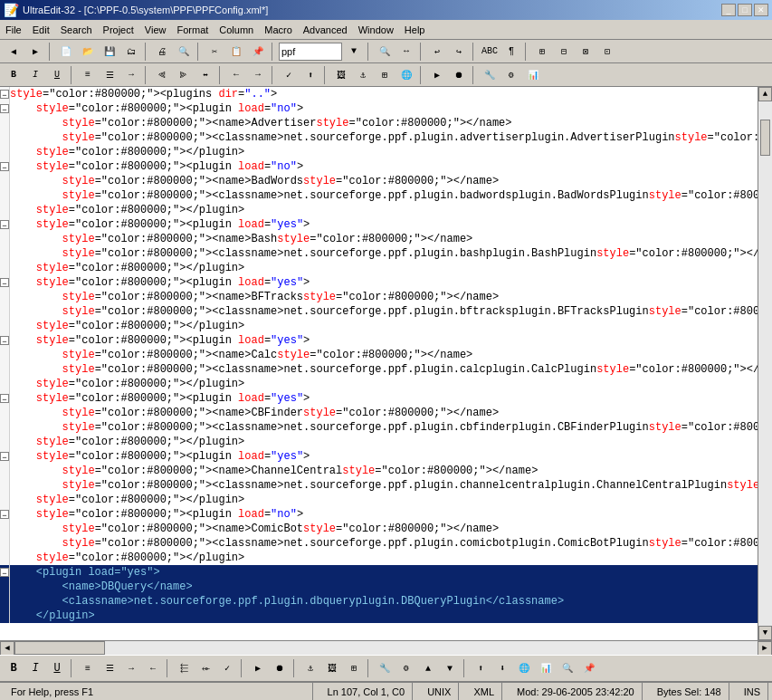 The height and width of the screenshot is (700, 772). What do you see at coordinates (761, 10) in the screenshot?
I see `close-button: ✕` at bounding box center [761, 10].